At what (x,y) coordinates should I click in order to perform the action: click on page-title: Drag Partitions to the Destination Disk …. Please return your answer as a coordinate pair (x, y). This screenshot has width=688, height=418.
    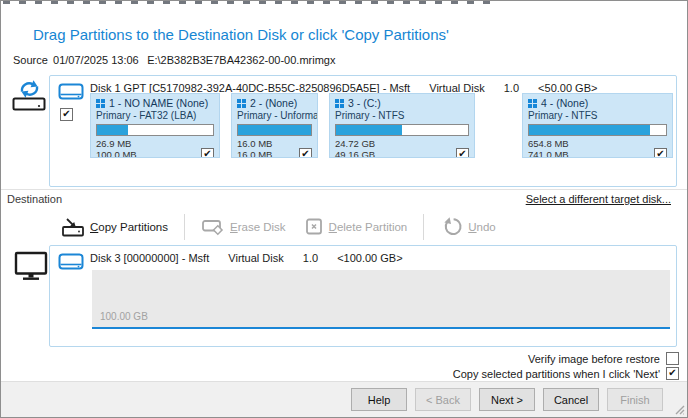
    Looking at the image, I should click on (241, 34).